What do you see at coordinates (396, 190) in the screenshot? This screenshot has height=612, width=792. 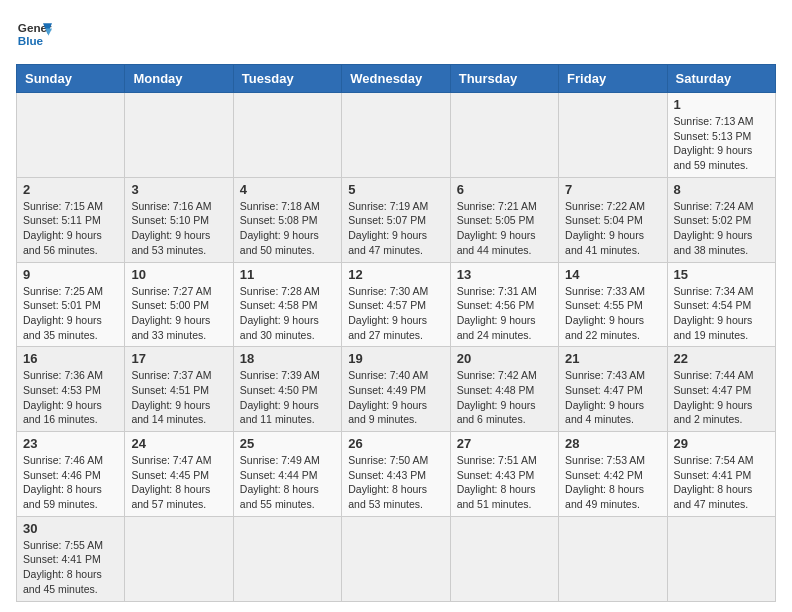 I see `day-number: 5` at bounding box center [396, 190].